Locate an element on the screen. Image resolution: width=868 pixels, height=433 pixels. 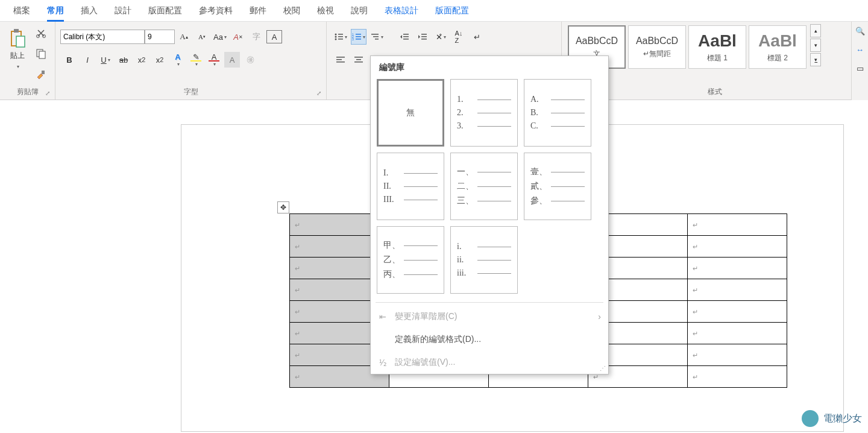
styles-scroll-up: ▴ is located at coordinates (816, 31).